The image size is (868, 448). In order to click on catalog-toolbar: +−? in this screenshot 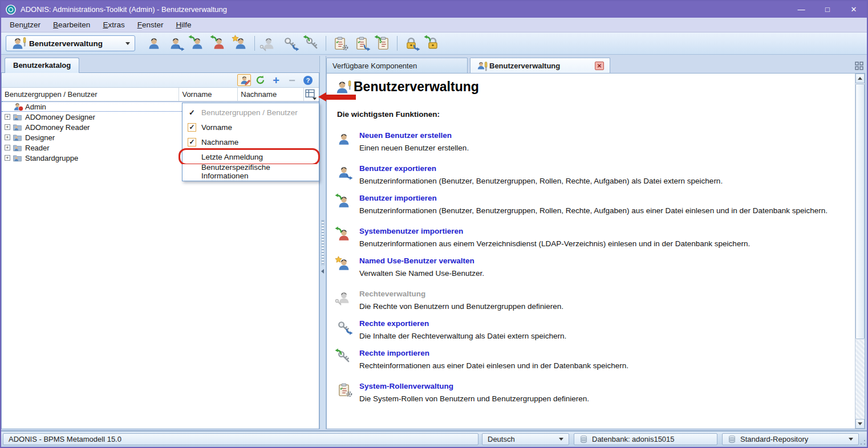, I will do `click(160, 80)`.